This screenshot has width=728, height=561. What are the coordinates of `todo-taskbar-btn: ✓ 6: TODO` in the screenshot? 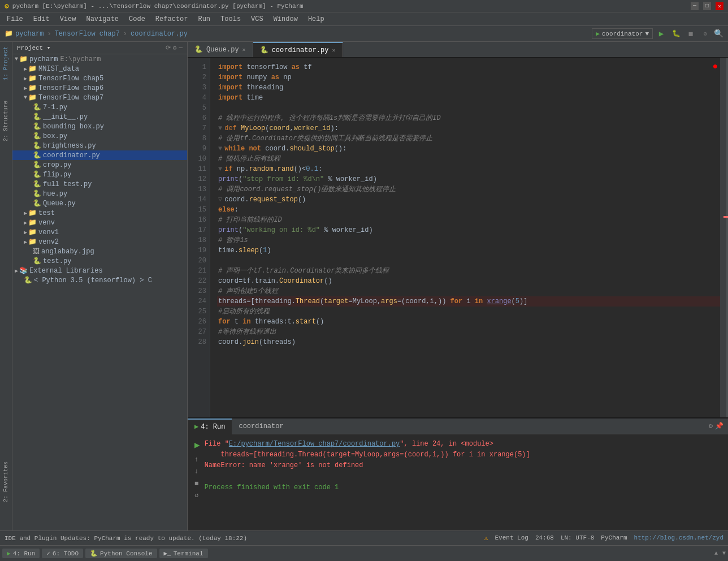 It's located at (62, 553).